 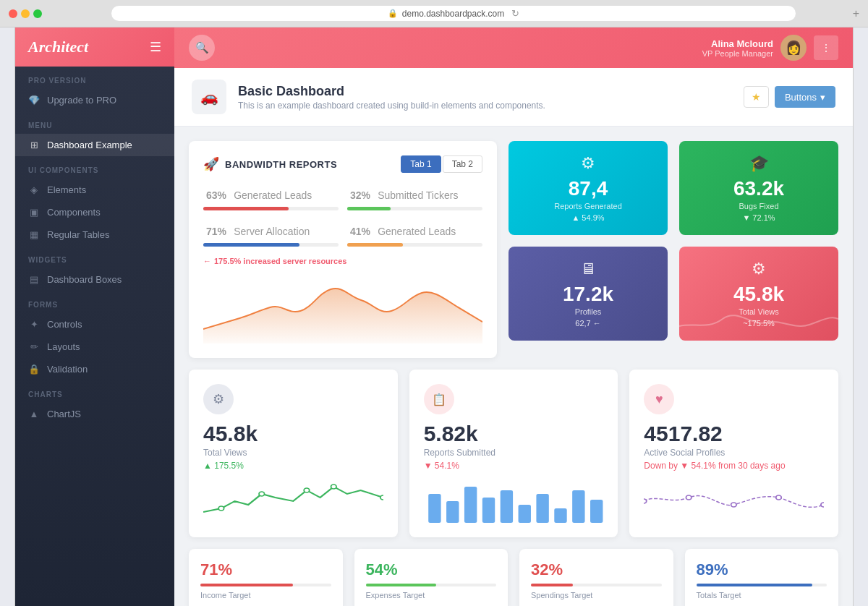 What do you see at coordinates (25, 14) in the screenshot?
I see `browser-dots` at bounding box center [25, 14].